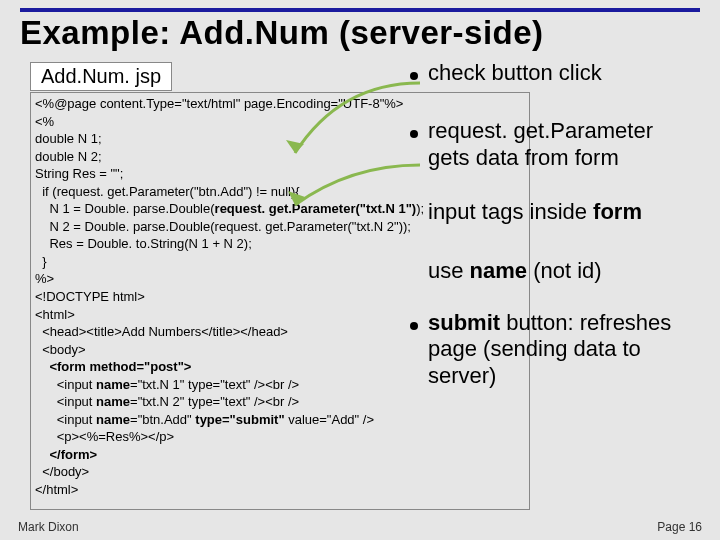 The width and height of the screenshot is (720, 540). What do you see at coordinates (559, 350) in the screenshot?
I see `bullet-submit: submit button: refreshes page (sending d…` at bounding box center [559, 350].